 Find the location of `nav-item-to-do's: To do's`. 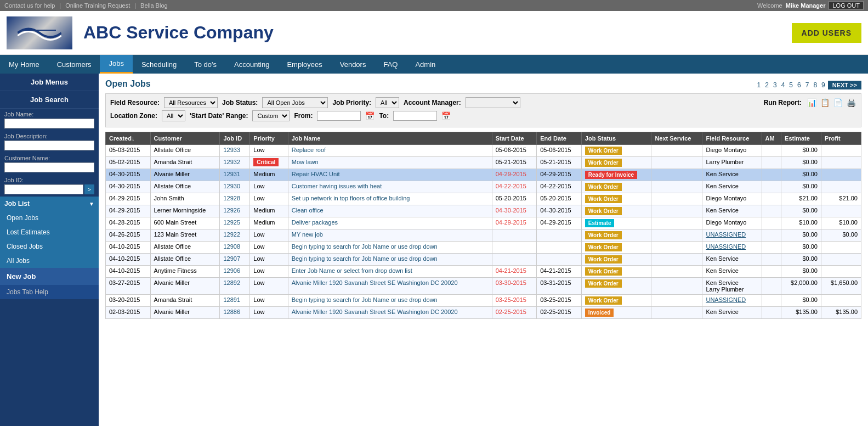

nav-item-to-do's: To do's is located at coordinates (205, 65).